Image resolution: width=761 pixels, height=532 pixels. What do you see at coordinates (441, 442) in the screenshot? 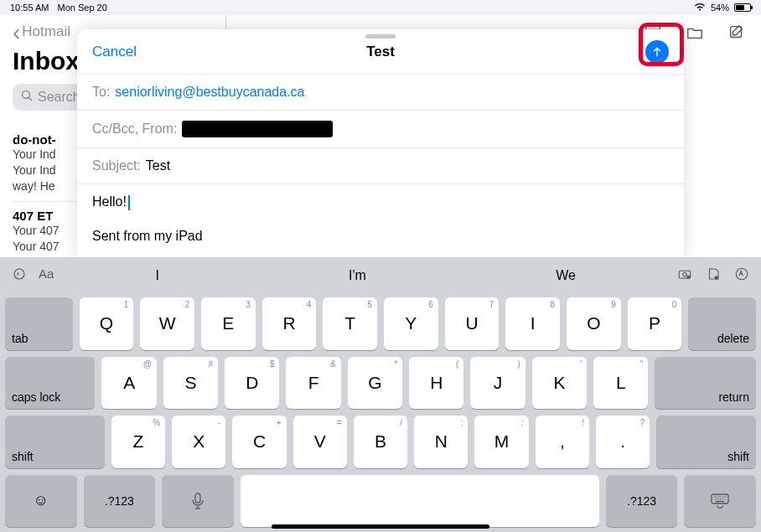
I see `key-n: ;N` at bounding box center [441, 442].